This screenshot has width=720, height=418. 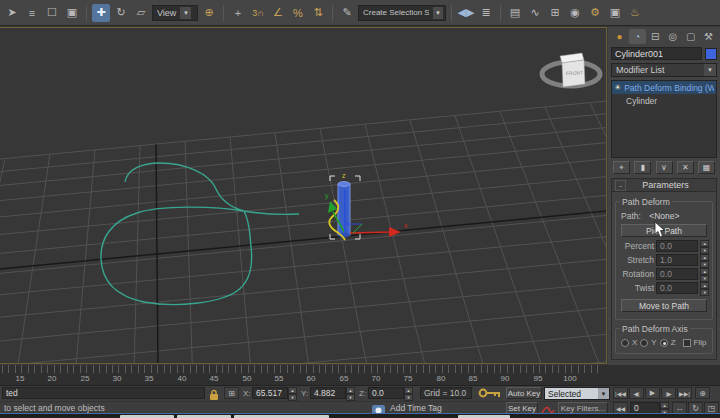 I want to click on select-manipulate-icon: +, so click(x=238, y=13).